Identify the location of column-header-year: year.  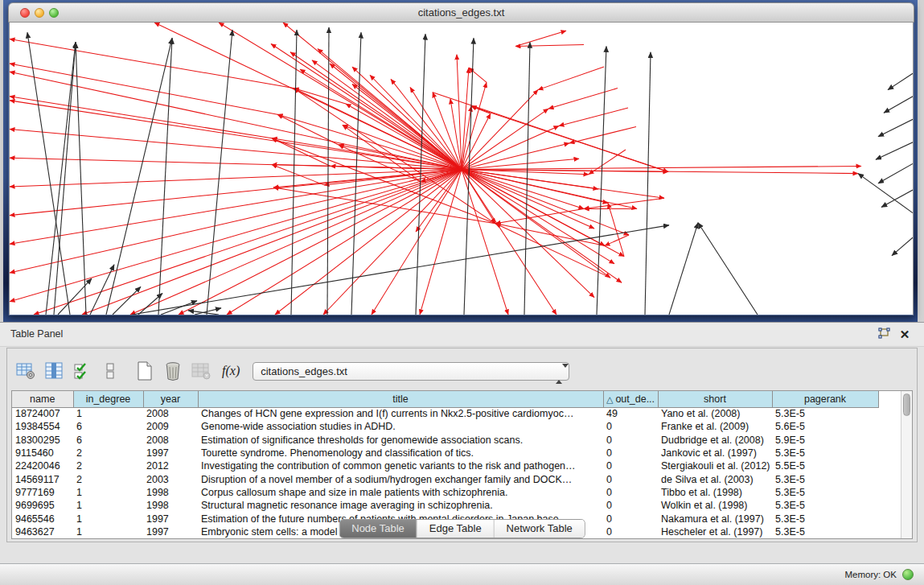
(170, 399).